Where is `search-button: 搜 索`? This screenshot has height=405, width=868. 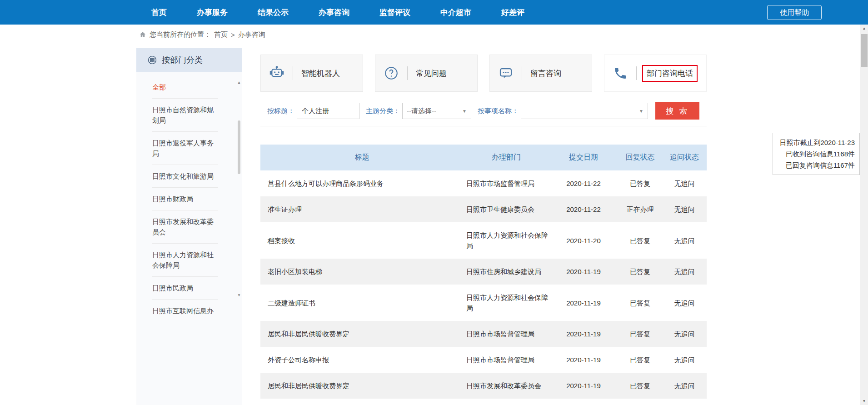 search-button: 搜 索 is located at coordinates (677, 111).